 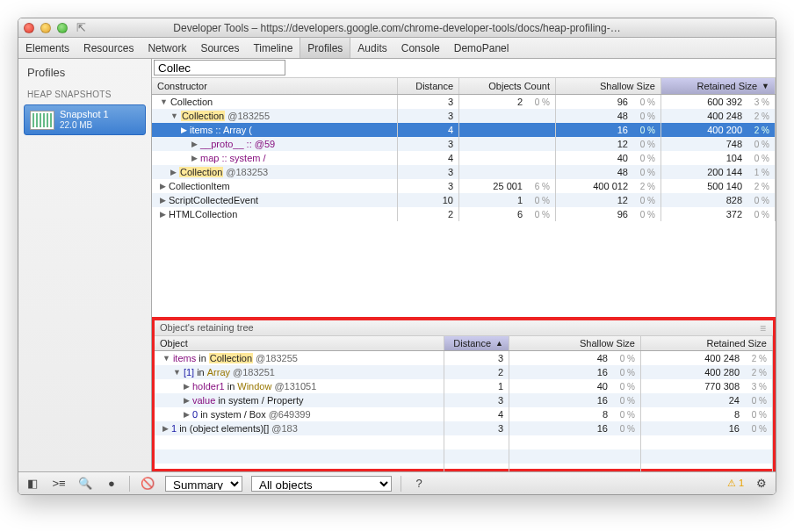 What do you see at coordinates (464, 130) in the screenshot?
I see `table-row: ▶ items :: Array (4160 %400 2002 %` at bounding box center [464, 130].